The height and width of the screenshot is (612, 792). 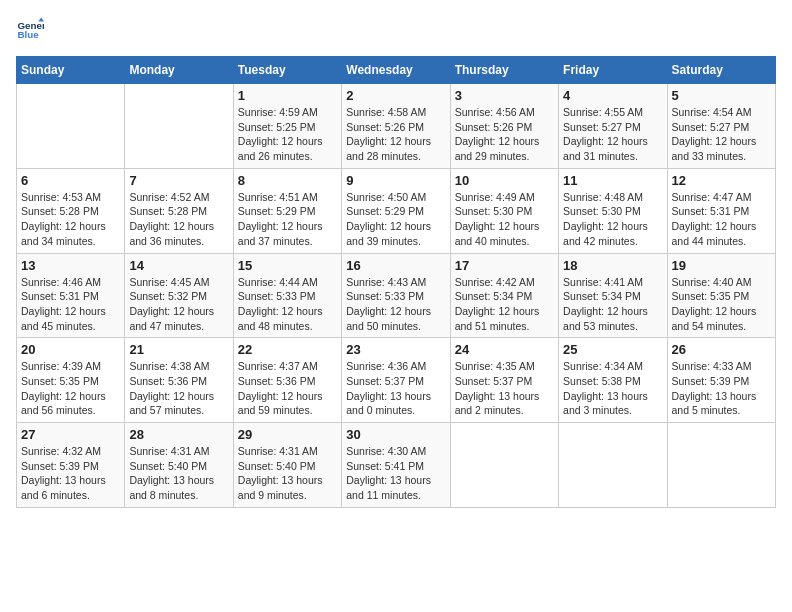 I want to click on day-info: Sunrise: 4:58 AM Sunset: 5:26 PM Dayligh…, so click(x=396, y=134).